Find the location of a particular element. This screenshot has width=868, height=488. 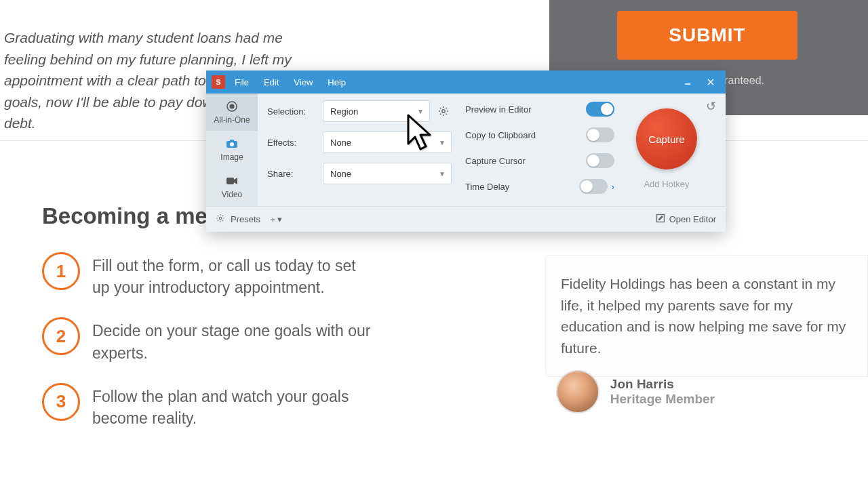

titlebar: S File Edit View Help is located at coordinates (466, 82).